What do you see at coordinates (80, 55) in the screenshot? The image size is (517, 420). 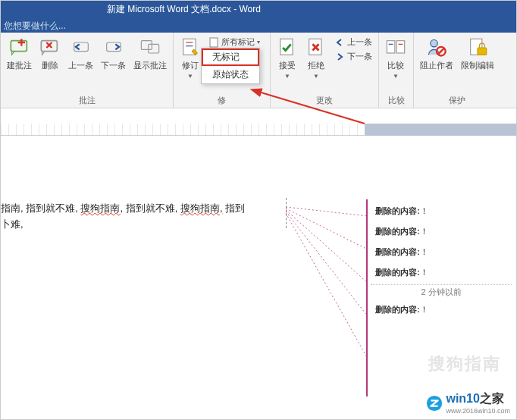 I see `prev-comment-button: 上一条` at bounding box center [80, 55].